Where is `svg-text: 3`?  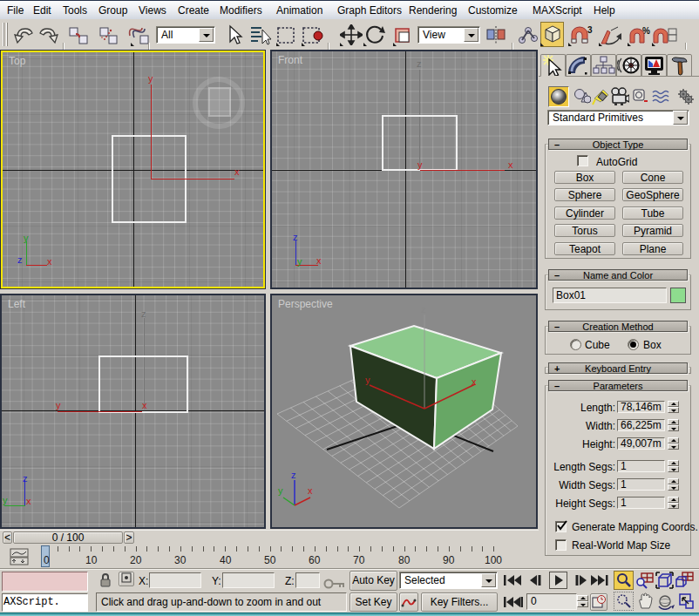
svg-text: 3 is located at coordinates (590, 30).